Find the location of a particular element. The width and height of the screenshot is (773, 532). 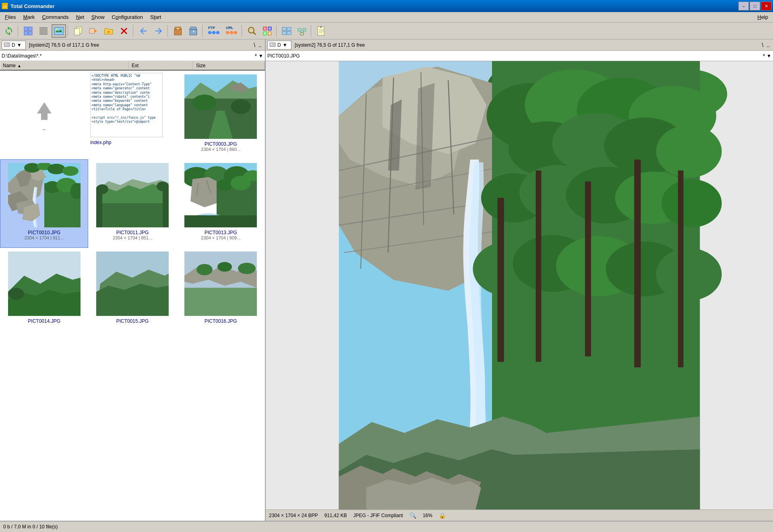

minimize-button: – is located at coordinates (744, 6).